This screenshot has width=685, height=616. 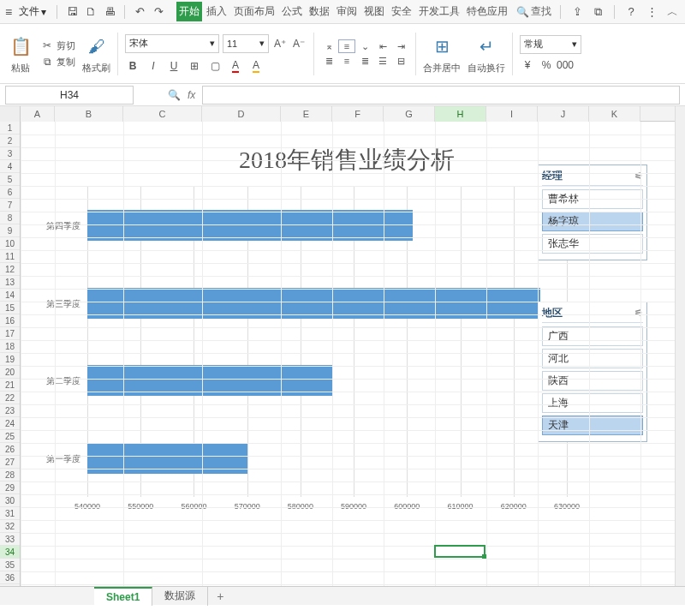 I want to click on row-header-19: 19, so click(x=10, y=360).